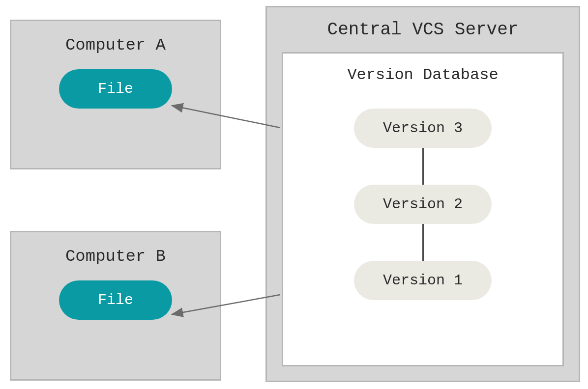  What do you see at coordinates (116, 256) in the screenshot?
I see `computer-b-title: Computer B` at bounding box center [116, 256].